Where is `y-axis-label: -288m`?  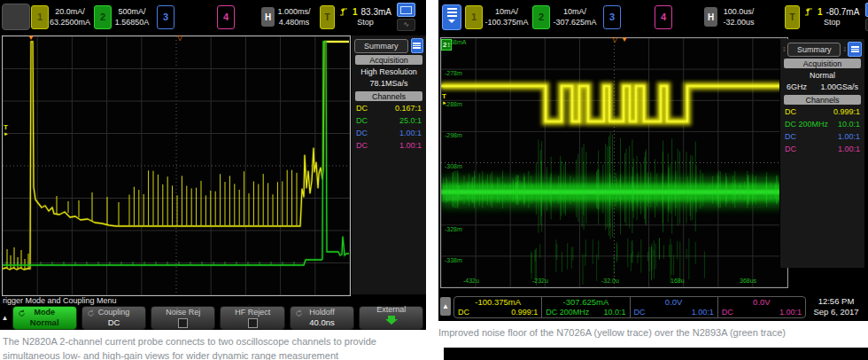
y-axis-label: -288m is located at coordinates (453, 105).